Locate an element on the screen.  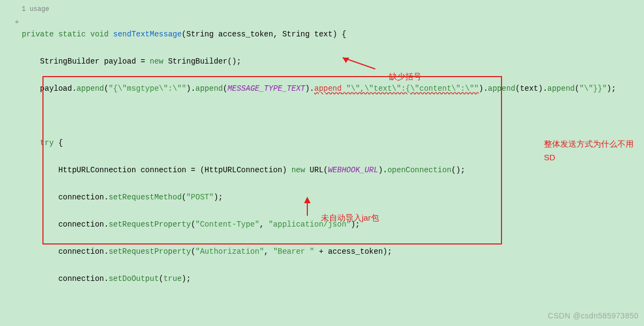
watermark: CSDN @csdn585973850 is located at coordinates (593, 316).